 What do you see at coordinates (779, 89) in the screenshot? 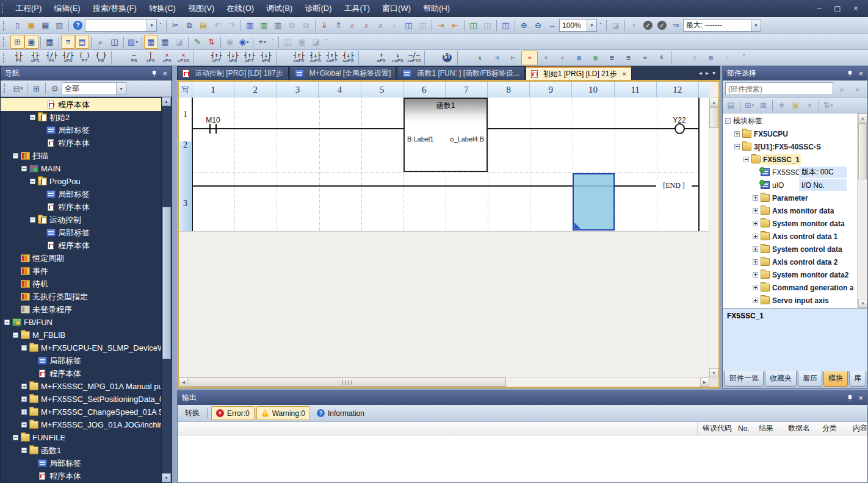
I see `parts-search-input` at bounding box center [779, 89].